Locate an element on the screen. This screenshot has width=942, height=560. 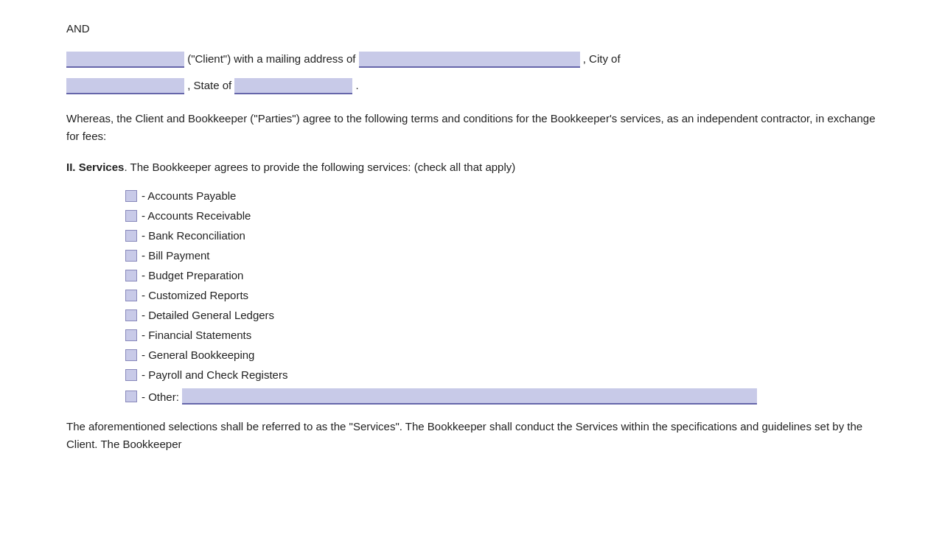
service-item: - Detailed General Ledgers is located at coordinates (500, 315).